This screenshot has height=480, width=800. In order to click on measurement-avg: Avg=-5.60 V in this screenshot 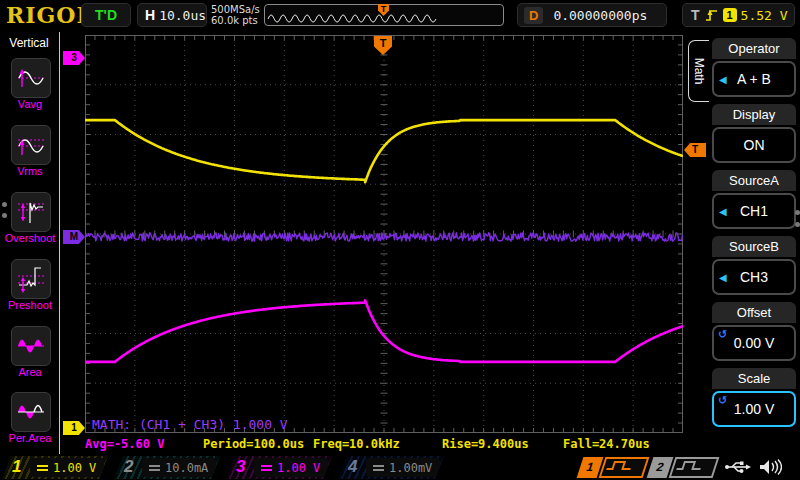, I will do `click(124, 444)`.